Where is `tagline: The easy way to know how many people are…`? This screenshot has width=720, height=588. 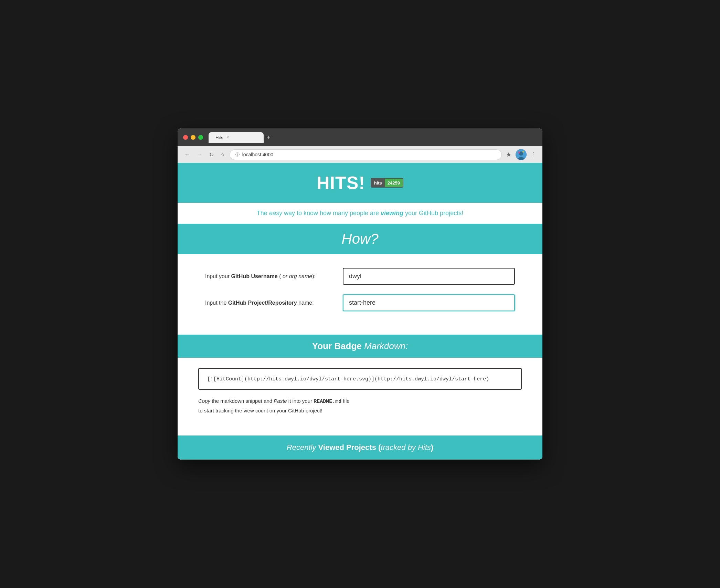
tagline: The easy way to know how many people are… is located at coordinates (360, 213).